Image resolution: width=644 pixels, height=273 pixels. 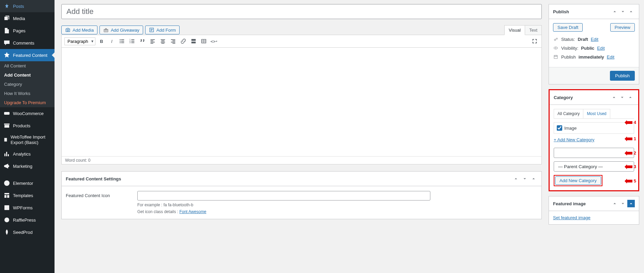 What do you see at coordinates (27, 183) in the screenshot?
I see `sidebar-item-elementor: Elementor` at bounding box center [27, 183].